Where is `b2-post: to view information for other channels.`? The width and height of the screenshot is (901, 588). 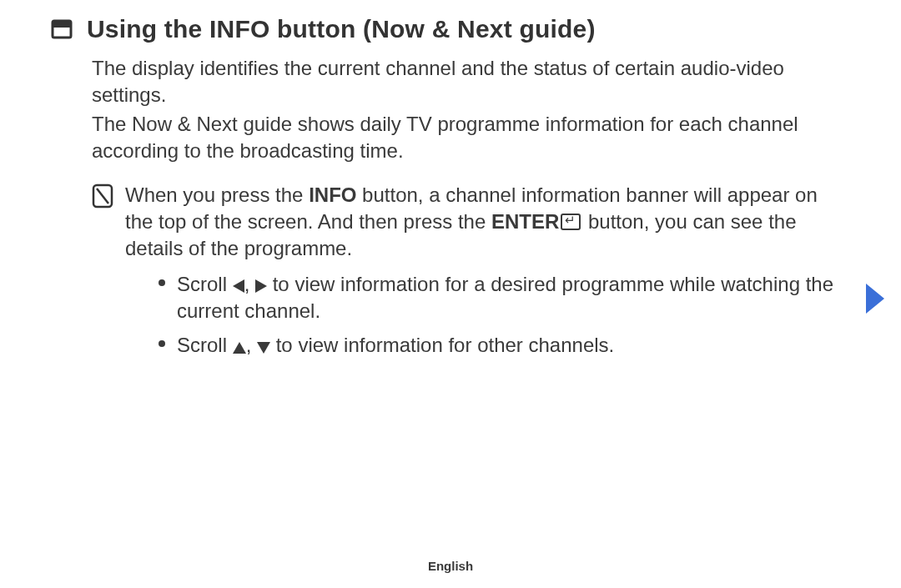
b2-post: to view information for other channels. is located at coordinates (442, 345).